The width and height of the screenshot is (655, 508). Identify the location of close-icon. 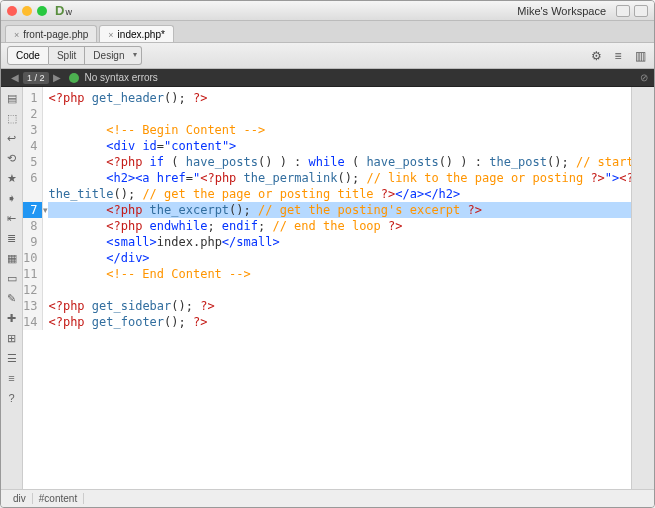
(12, 11).